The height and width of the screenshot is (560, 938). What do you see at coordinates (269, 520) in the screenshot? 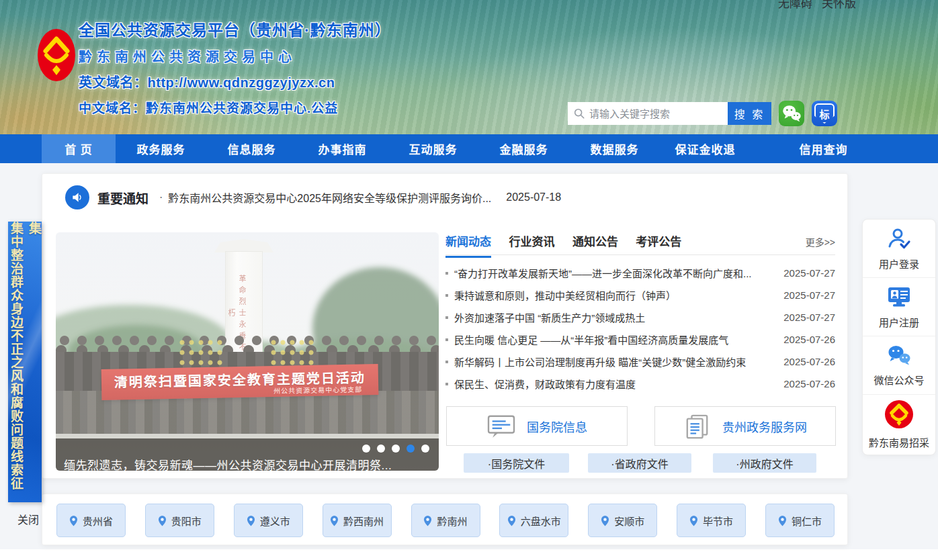
I see `city-button-zunyi: 遵义市` at bounding box center [269, 520].